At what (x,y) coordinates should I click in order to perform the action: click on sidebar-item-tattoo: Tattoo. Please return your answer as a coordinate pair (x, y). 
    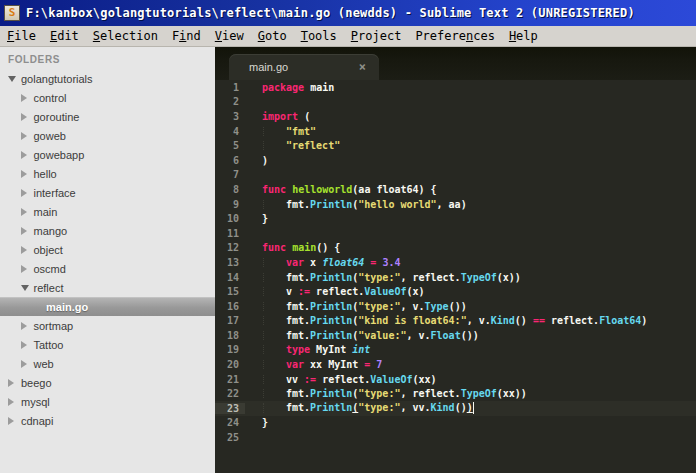
    Looking at the image, I should click on (108, 344).